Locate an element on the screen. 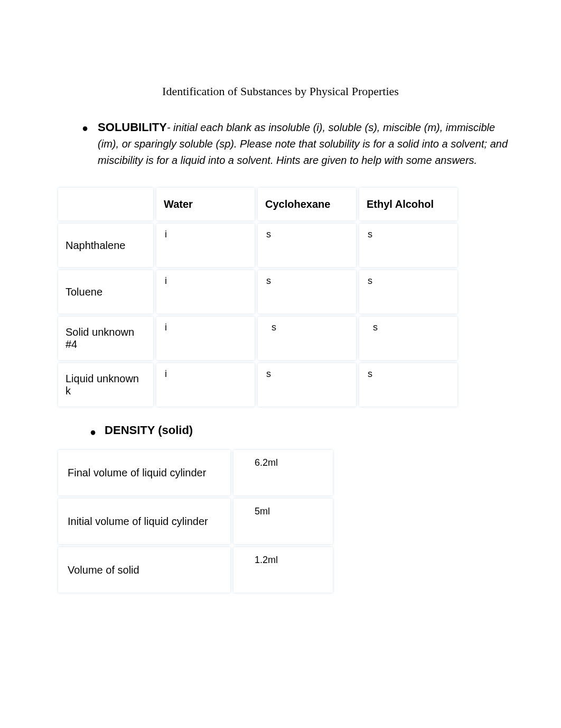 This screenshot has height=728, width=561. header-cell-water: Water is located at coordinates (205, 204).